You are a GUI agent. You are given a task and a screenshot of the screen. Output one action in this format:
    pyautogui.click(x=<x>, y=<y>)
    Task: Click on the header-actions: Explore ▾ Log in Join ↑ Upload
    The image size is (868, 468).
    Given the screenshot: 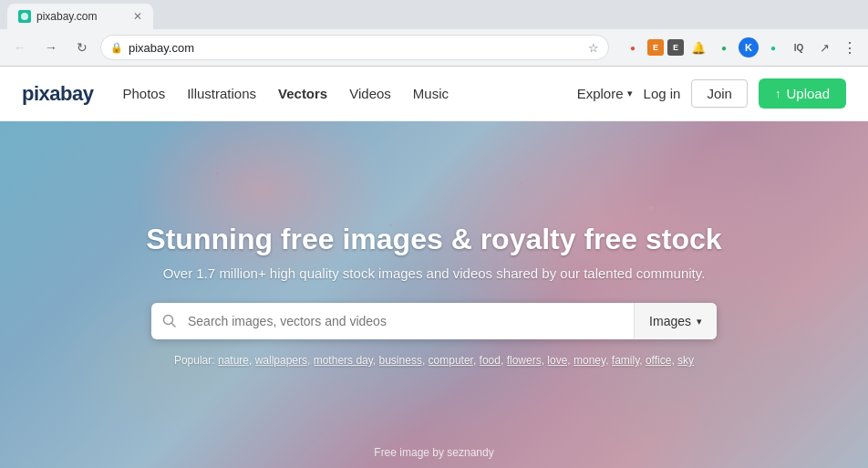 What is the action you would take?
    pyautogui.click(x=711, y=93)
    